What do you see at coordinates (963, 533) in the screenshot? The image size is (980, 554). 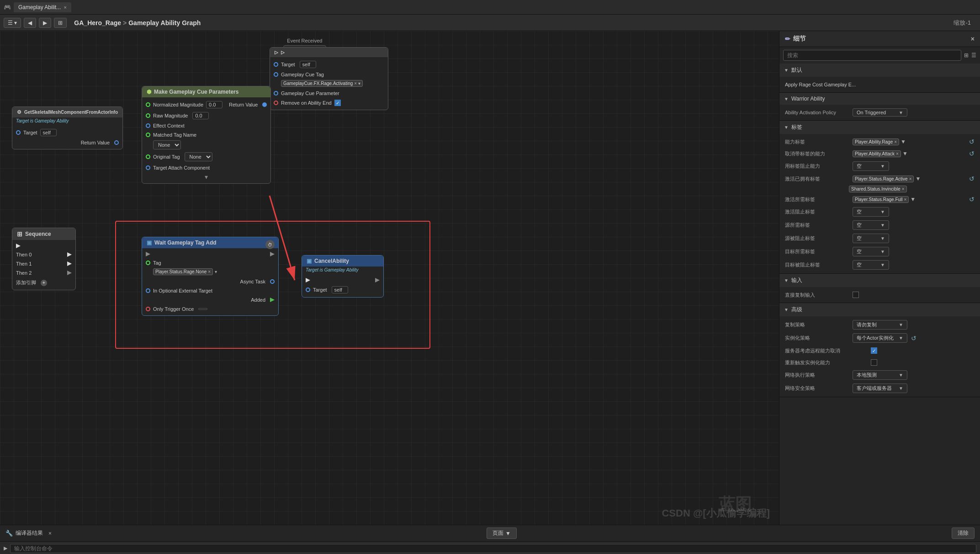 I see `clear-btn: 清除` at bounding box center [963, 533].